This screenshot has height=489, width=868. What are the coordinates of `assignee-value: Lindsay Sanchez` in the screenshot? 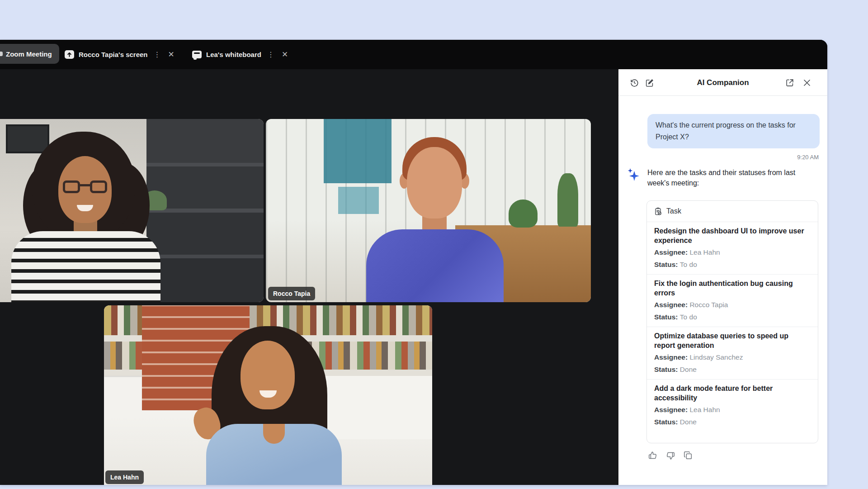 It's located at (716, 357).